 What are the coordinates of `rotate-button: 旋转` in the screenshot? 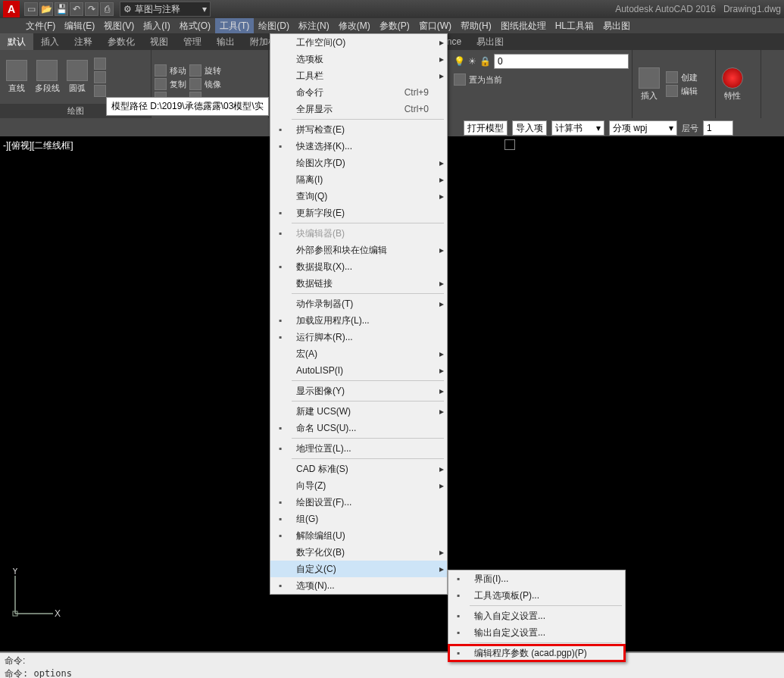 It's located at (205, 70).